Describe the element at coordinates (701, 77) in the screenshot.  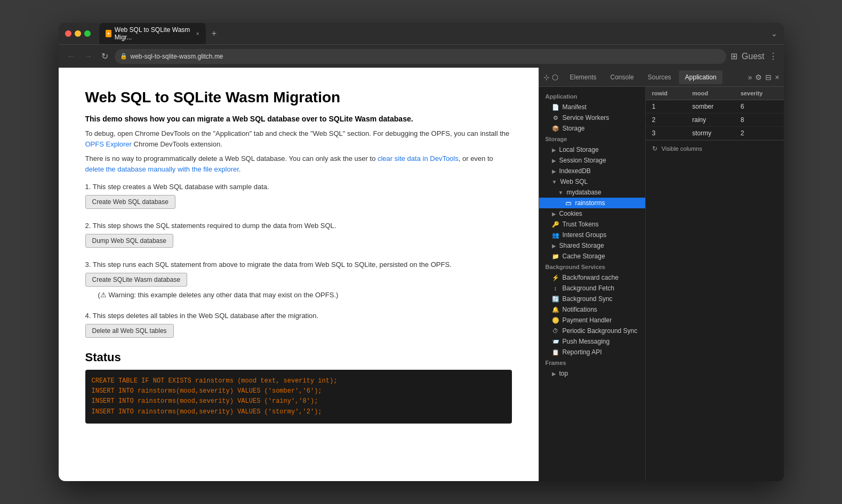
I see `tab-application: Application` at that location.